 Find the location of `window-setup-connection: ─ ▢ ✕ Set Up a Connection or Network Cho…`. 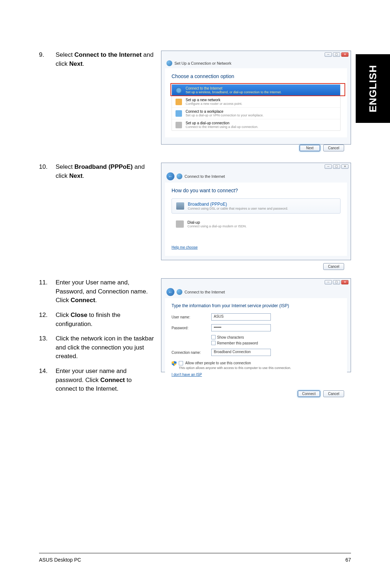

window-setup-connection: ─ ▢ ✕ Set Up a Connection or Network Cho… is located at coordinates (256, 98).